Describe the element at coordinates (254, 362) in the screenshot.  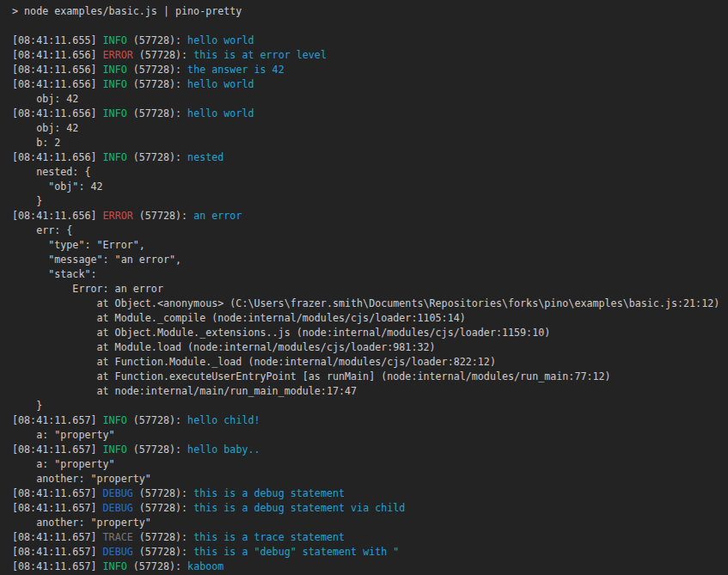
I see `stack-line: at Function.Module._load (node:internal/…` at that location.